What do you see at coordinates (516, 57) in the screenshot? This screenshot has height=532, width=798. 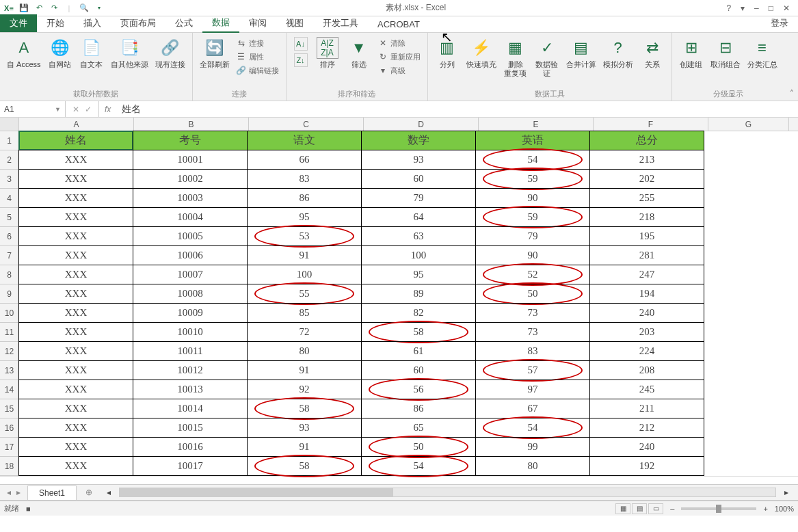 I see `remove-dup-button: ▦删除 重复项` at bounding box center [516, 57].